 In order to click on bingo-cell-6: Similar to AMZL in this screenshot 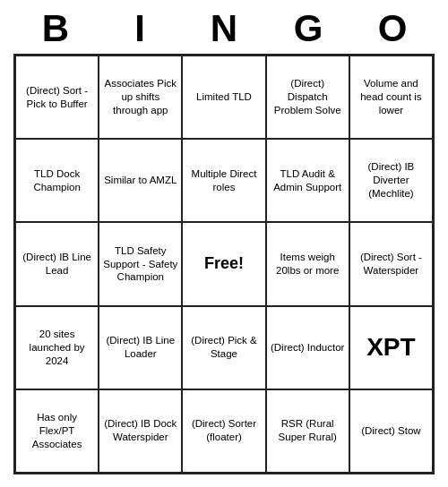, I will do `click(140, 181)`.